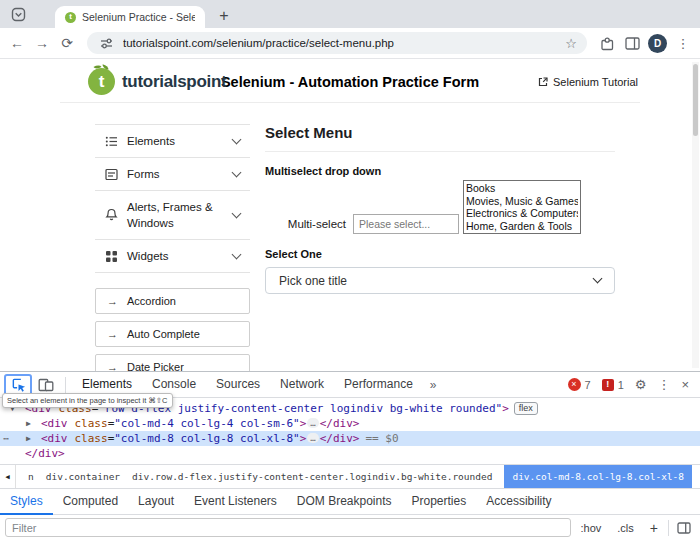 The image size is (700, 555). Describe the element at coordinates (130, 17) in the screenshot. I see `browser-tab: t Selenium Practice - Select M` at that location.